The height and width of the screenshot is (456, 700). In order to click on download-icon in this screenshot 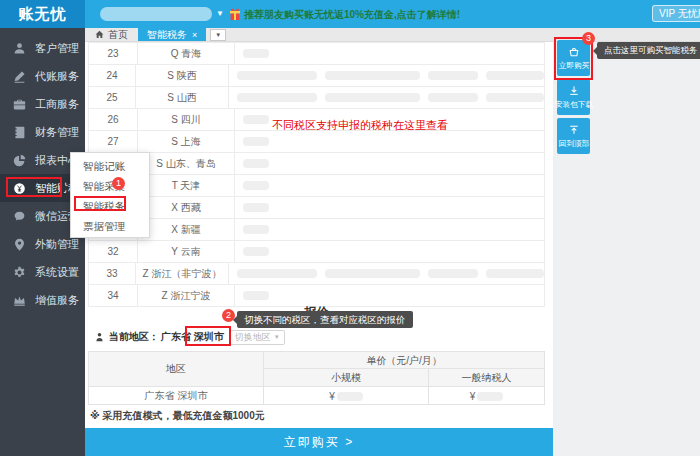, I will do `click(574, 91)`.